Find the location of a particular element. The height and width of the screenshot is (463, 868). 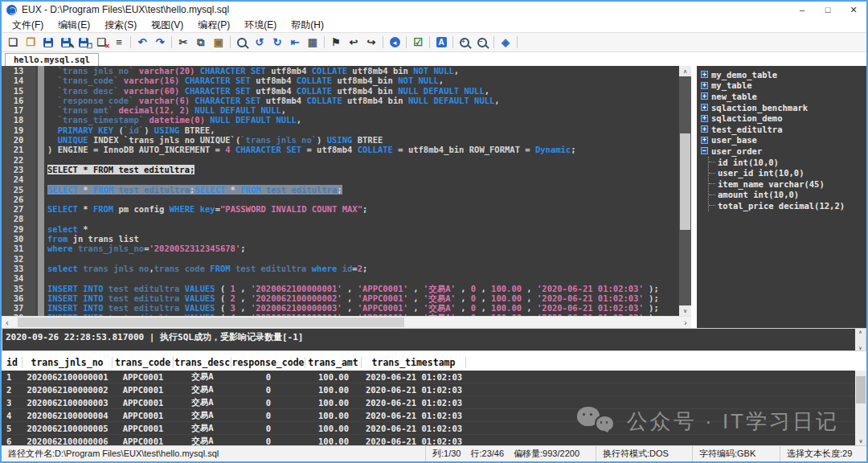

console-scrollbar: ∧∨ is located at coordinates (860, 339).